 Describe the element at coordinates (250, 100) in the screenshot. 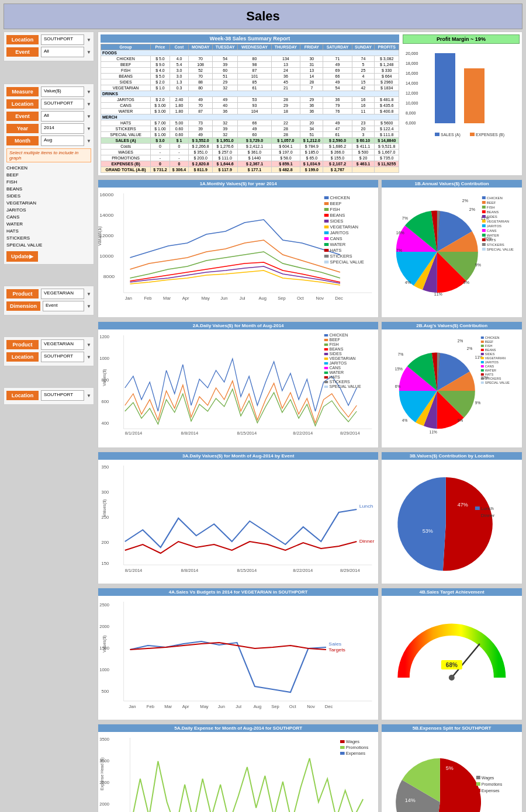

I see `row-jaritos: JARITOS$ 2.02.4049495328293616$ 481.8` at that location.